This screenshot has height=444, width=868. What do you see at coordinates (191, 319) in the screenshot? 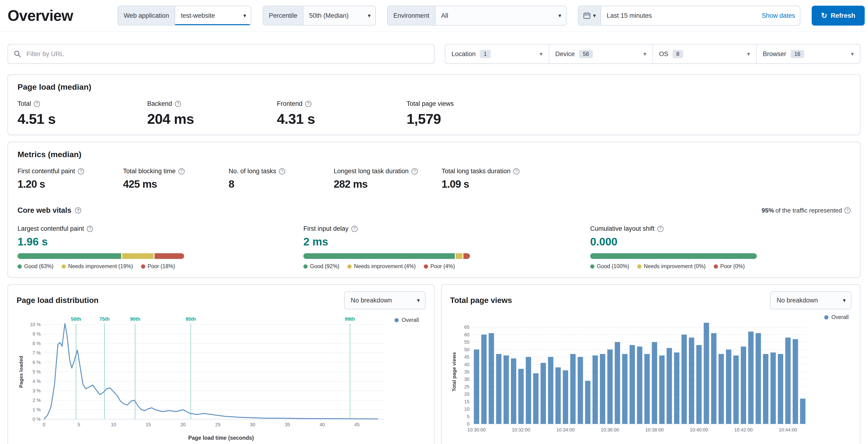
I see `svg-text: 95th` at bounding box center [191, 319].